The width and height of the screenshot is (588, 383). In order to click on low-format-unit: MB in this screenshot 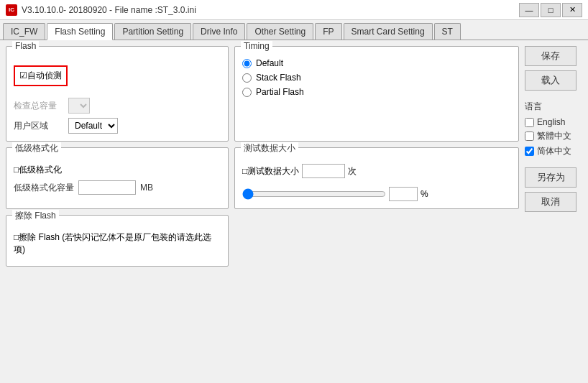, I will do `click(147, 188)`.